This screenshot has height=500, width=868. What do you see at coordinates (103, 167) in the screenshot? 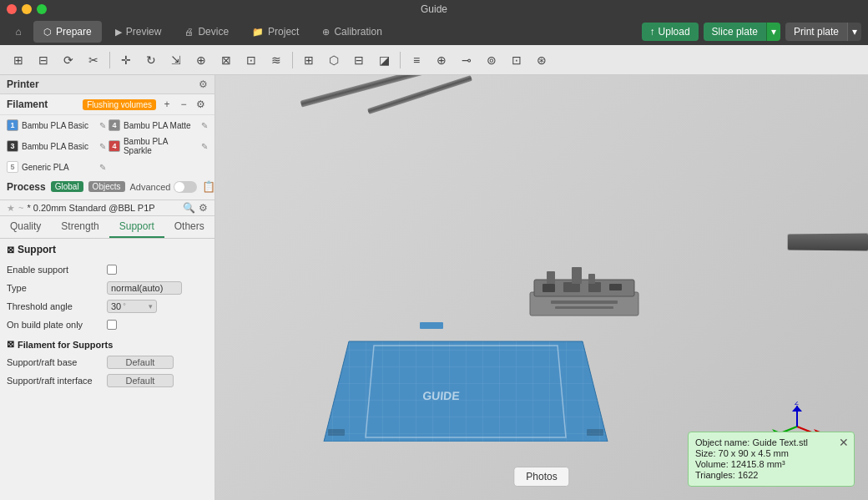
I see `filament-edit-5: ✎` at bounding box center [103, 167].